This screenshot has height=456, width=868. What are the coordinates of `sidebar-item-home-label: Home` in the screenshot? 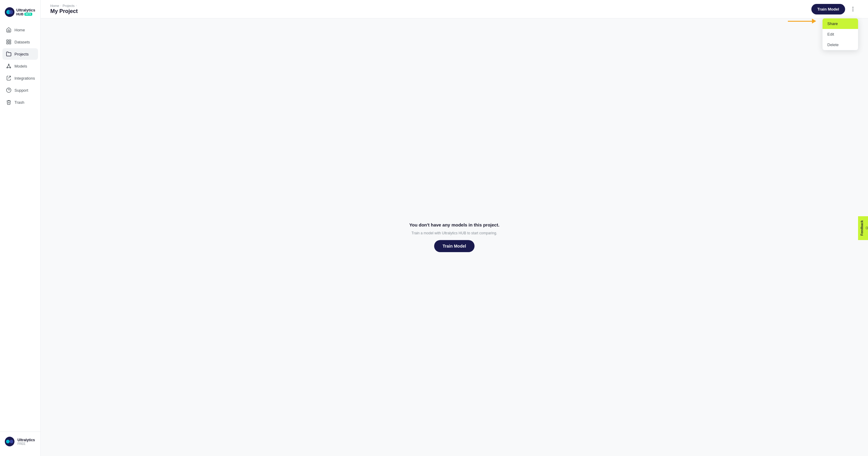 It's located at (20, 30).